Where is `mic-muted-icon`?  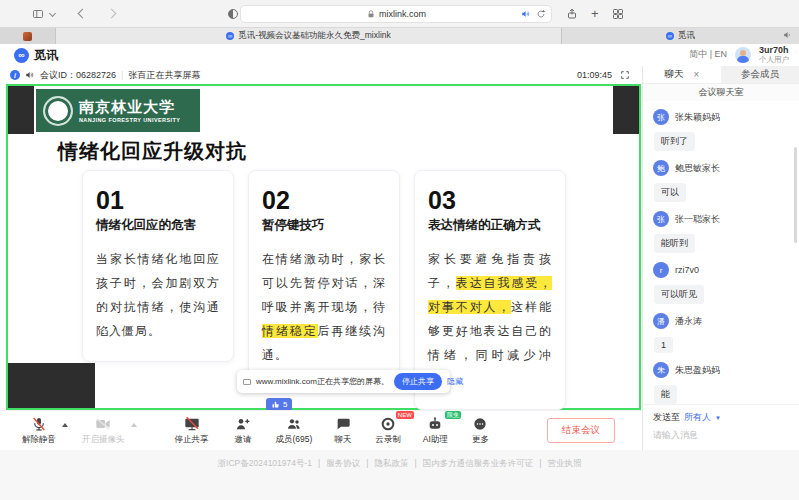
mic-muted-icon is located at coordinates (39, 424).